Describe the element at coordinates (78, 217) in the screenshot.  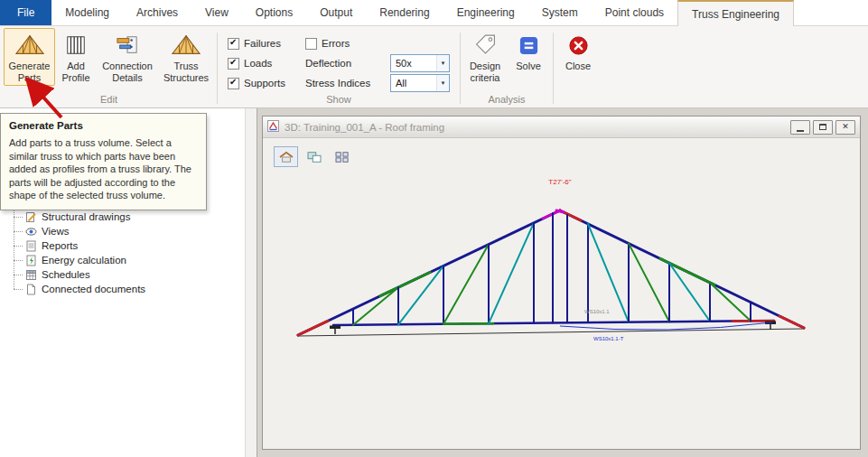
I see `tree-item-structural-drawings: Structural drawings` at that location.